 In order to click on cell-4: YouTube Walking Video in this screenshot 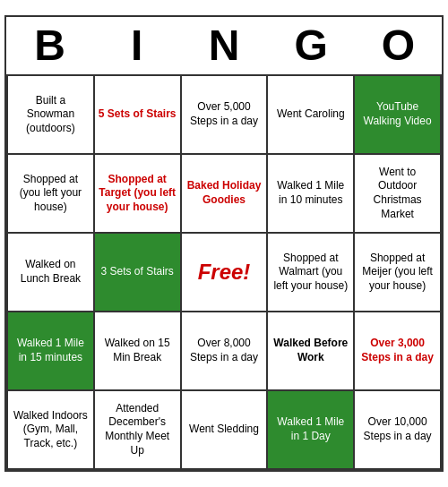, I will do `click(398, 115)`.